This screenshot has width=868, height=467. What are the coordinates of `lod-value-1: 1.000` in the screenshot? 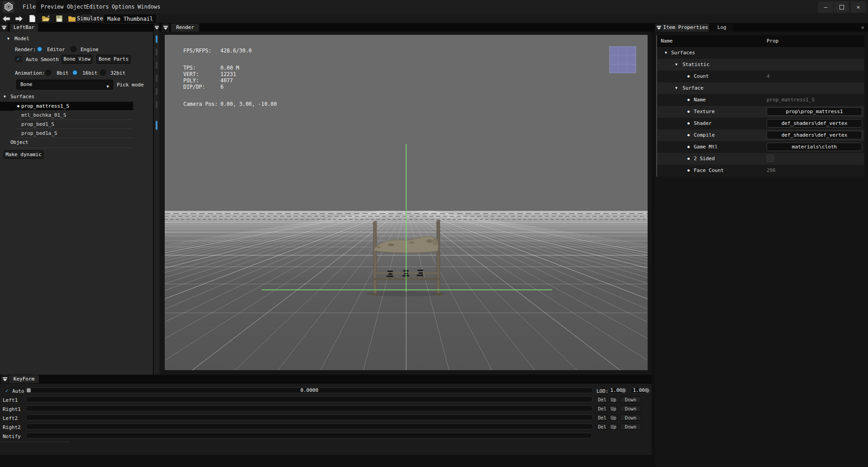 It's located at (618, 391).